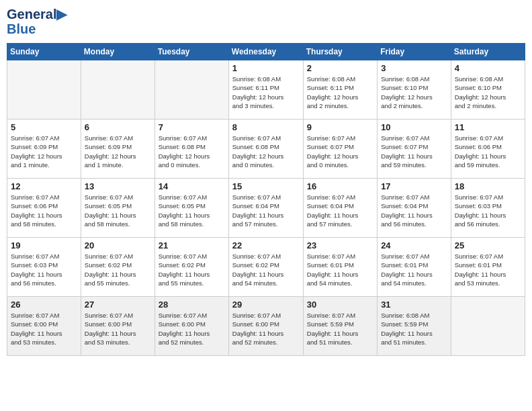 This screenshot has height=411, width=532. Describe the element at coordinates (340, 246) in the screenshot. I see `day-number: 23` at that location.